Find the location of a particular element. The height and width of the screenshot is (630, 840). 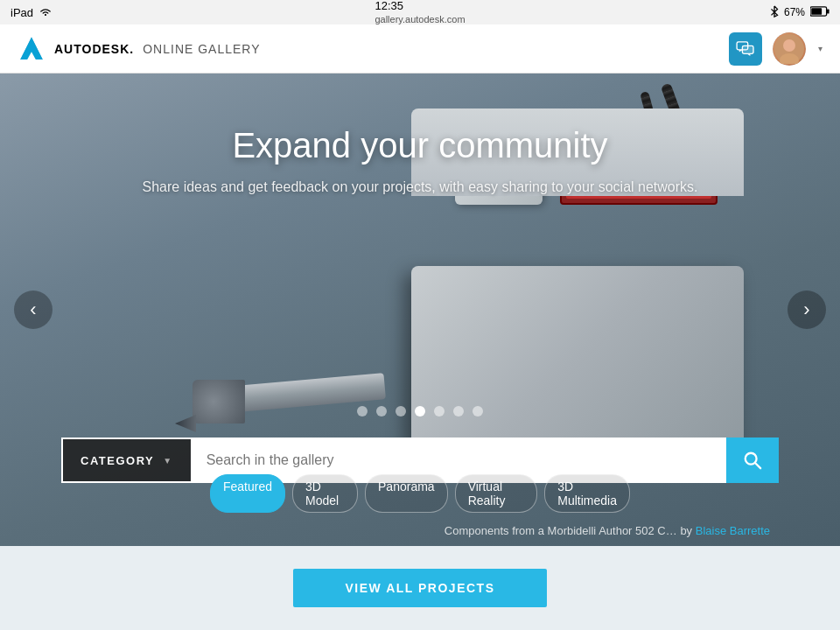

filter-tag-featured: Featured is located at coordinates (248, 494).